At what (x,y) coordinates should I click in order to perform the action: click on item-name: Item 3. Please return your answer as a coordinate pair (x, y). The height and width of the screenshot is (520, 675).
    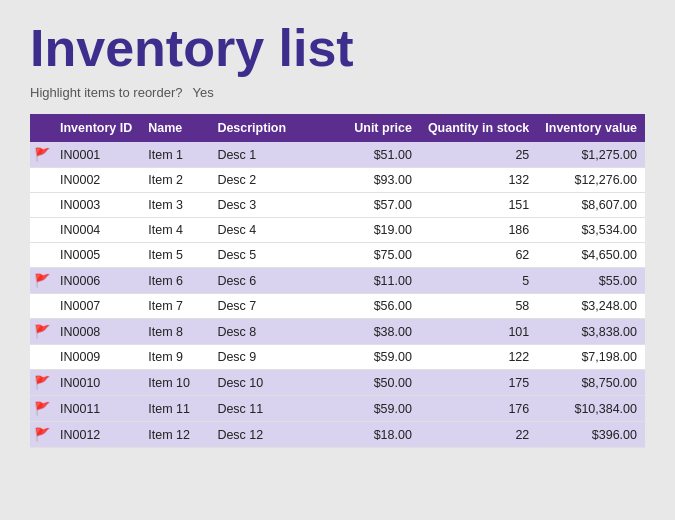
    Looking at the image, I should click on (174, 206).